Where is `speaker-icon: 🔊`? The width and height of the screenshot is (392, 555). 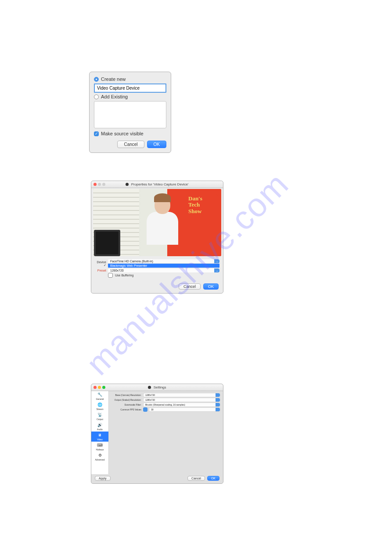 speaker-icon: 🔊 is located at coordinates (100, 425).